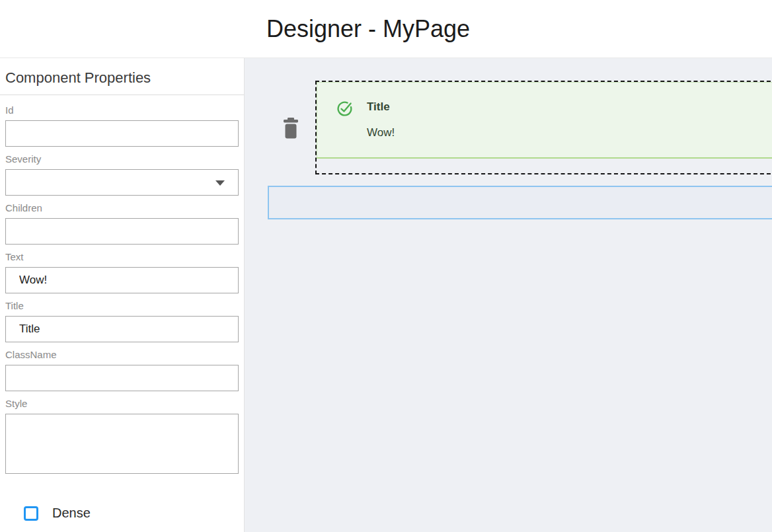  Describe the element at coordinates (71, 513) in the screenshot. I see `dense-checkbox-label: Dense` at that location.